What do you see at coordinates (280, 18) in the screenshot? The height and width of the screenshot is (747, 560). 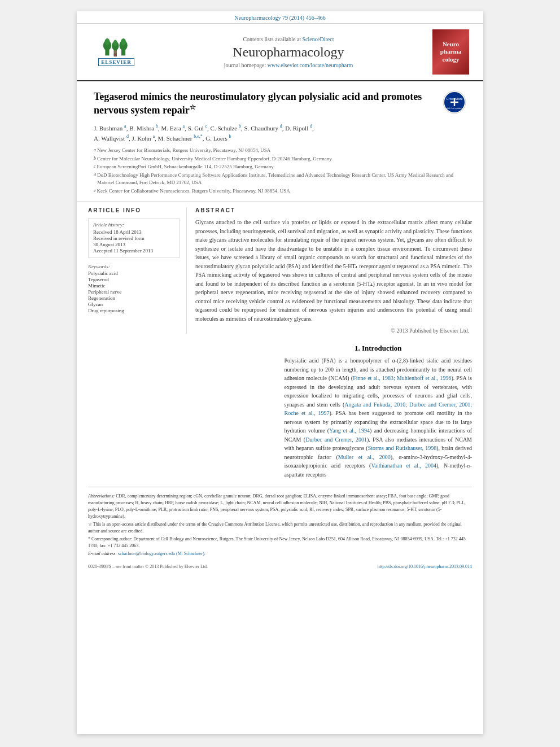 I see `journal-ref-text: Neuropharmacology 79 (2014) 456–466` at bounding box center [280, 18].